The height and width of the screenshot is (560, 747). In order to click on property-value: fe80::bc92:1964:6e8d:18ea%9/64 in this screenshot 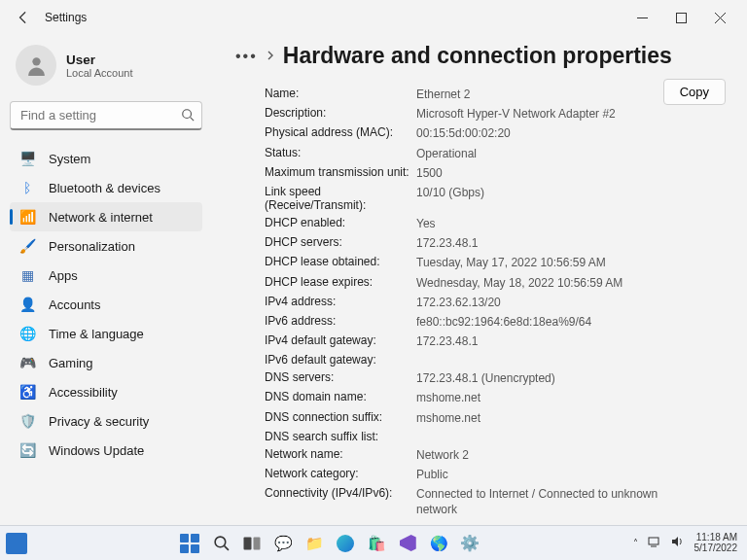, I will do `click(574, 322)`.